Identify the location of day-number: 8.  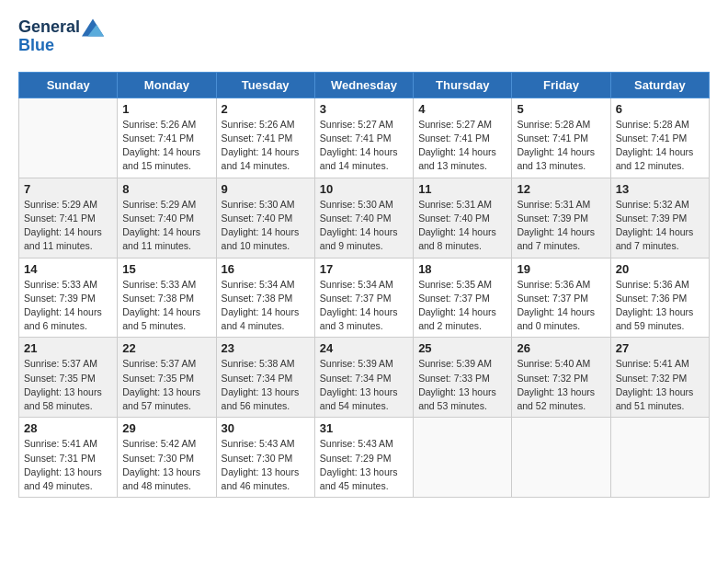
(166, 190).